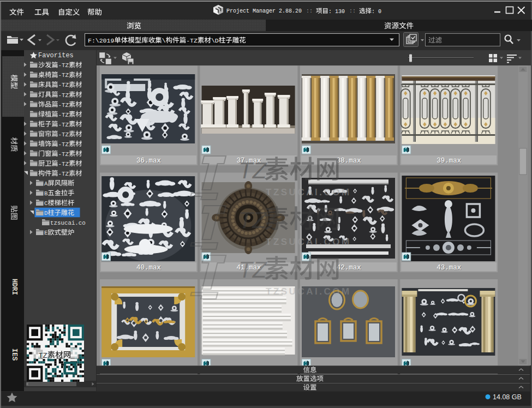 This screenshot has width=532, height=408. I want to click on svg-text: 39.max, so click(449, 161).